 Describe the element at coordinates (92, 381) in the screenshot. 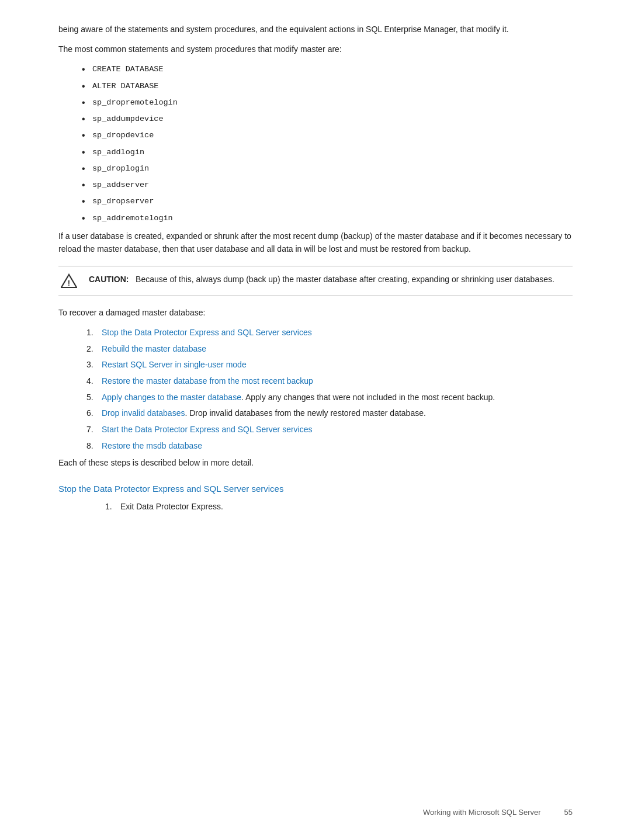

I see `step-4-num: 4.` at that location.